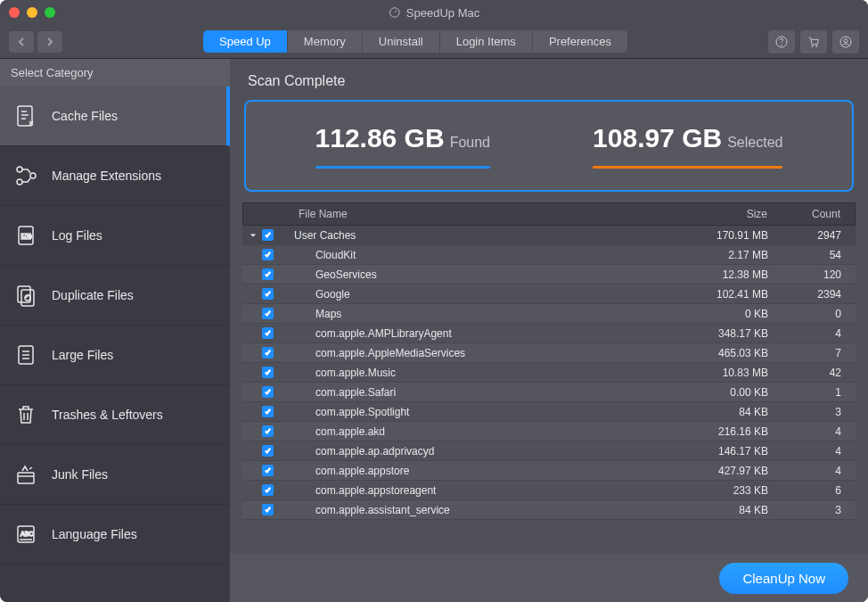  What do you see at coordinates (475, 214) in the screenshot?
I see `col-name: File Name` at bounding box center [475, 214].